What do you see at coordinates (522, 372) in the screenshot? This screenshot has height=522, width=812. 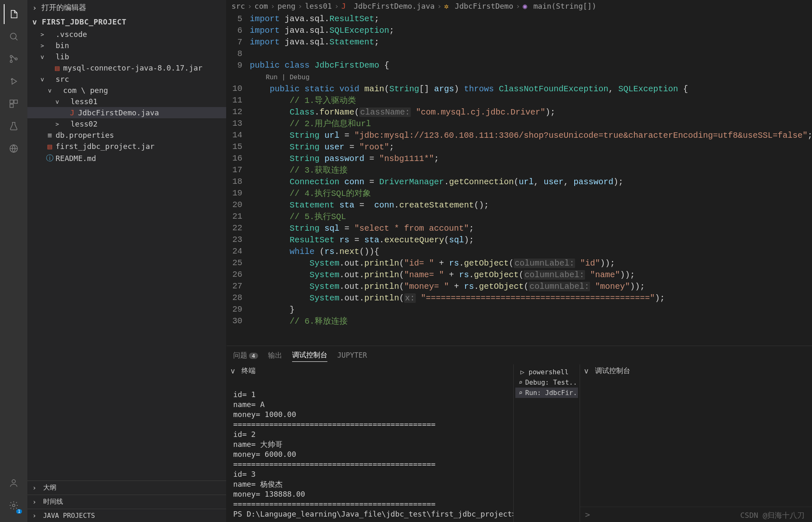 I see `terminal-item-icon: ▷` at bounding box center [522, 372].